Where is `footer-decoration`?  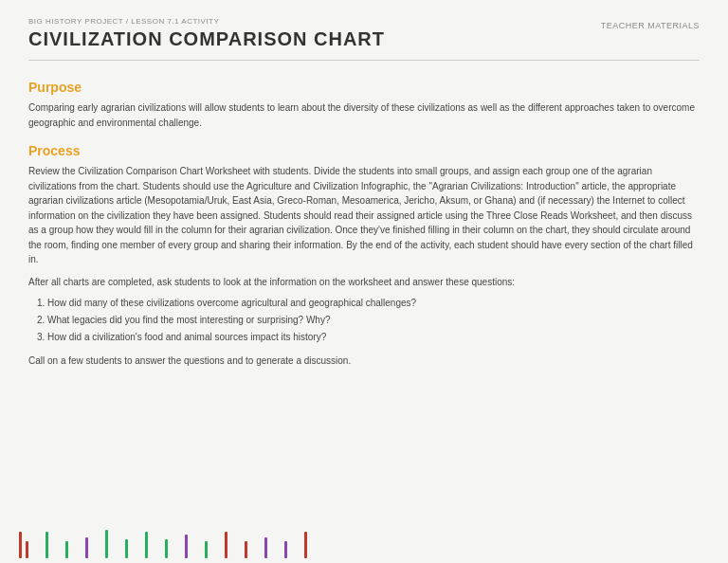 footer-decoration is located at coordinates (364, 544).